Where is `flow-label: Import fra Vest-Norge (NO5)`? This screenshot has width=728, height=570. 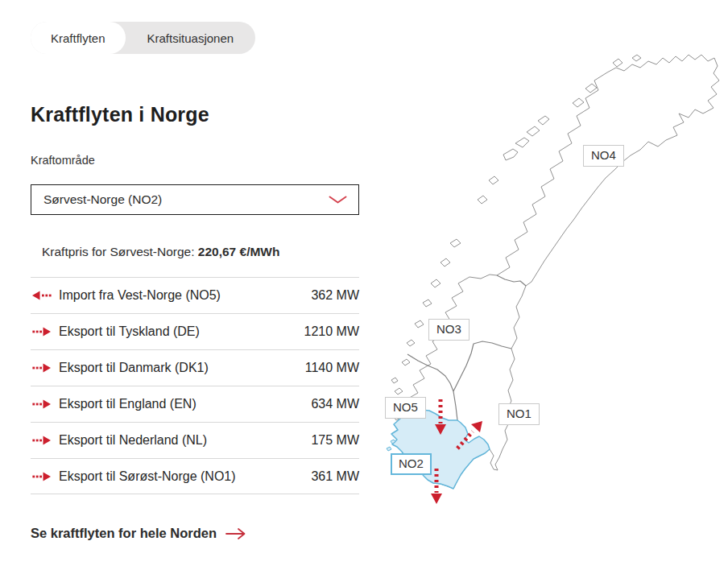 flow-label: Import fra Vest-Norge (NO5) is located at coordinates (185, 295).